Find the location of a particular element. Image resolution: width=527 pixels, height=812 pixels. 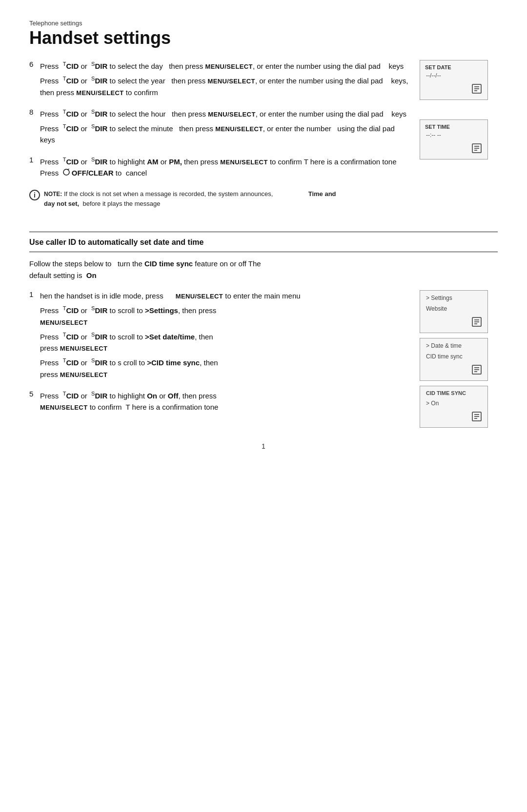

breadcrumb: Telephone settings is located at coordinates (264, 23).